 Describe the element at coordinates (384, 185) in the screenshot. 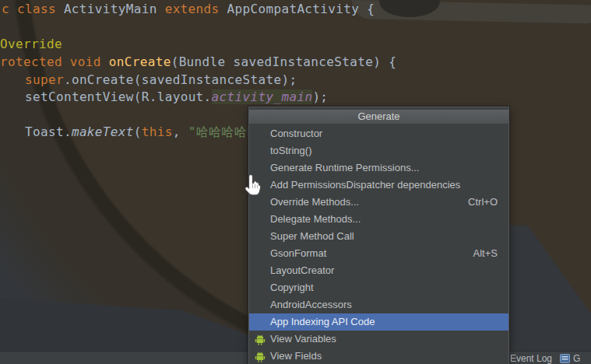

I see `menu-item-label: Add PermissionsDispatcher dependencies` at that location.